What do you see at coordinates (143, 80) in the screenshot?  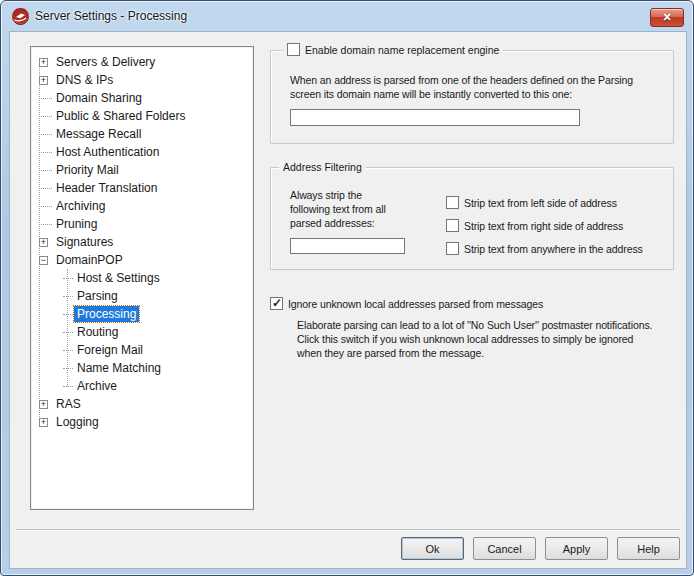 I see `tree-item-dns-ips: +DNS & IPs` at bounding box center [143, 80].